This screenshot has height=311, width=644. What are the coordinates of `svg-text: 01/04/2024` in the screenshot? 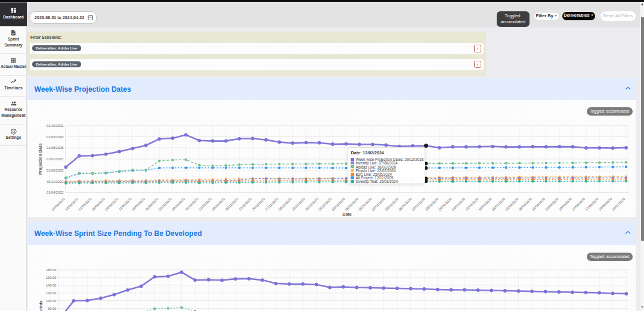 It's located at (512, 204).